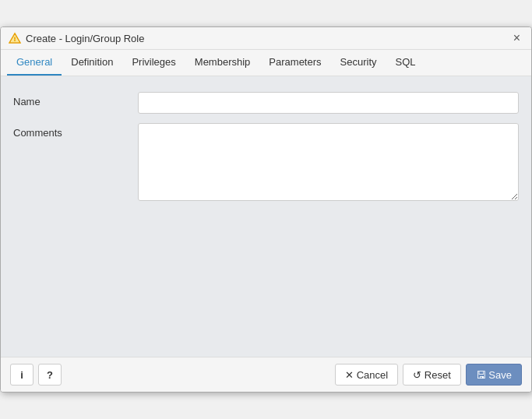 The image size is (532, 419). What do you see at coordinates (358, 62) in the screenshot?
I see `tab-security: Security` at bounding box center [358, 62].